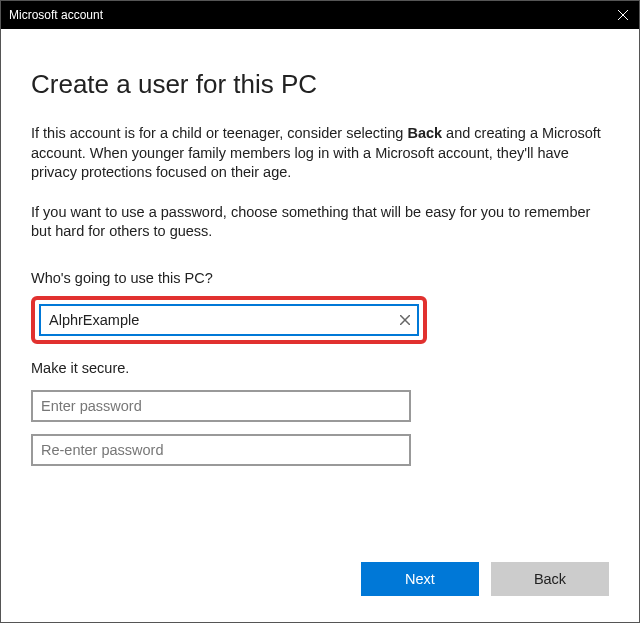 The height and width of the screenshot is (623, 640). What do you see at coordinates (405, 320) in the screenshot?
I see `x-icon` at bounding box center [405, 320].